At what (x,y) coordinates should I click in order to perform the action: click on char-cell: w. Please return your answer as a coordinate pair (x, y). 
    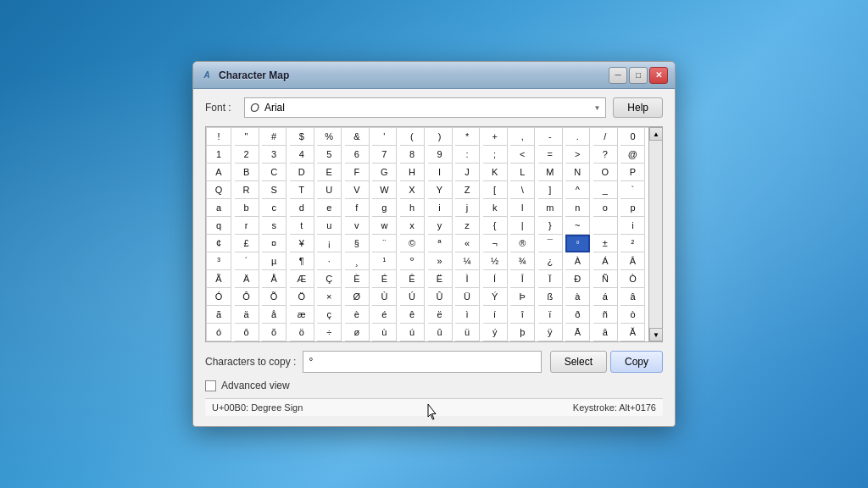
    Looking at the image, I should click on (385, 225).